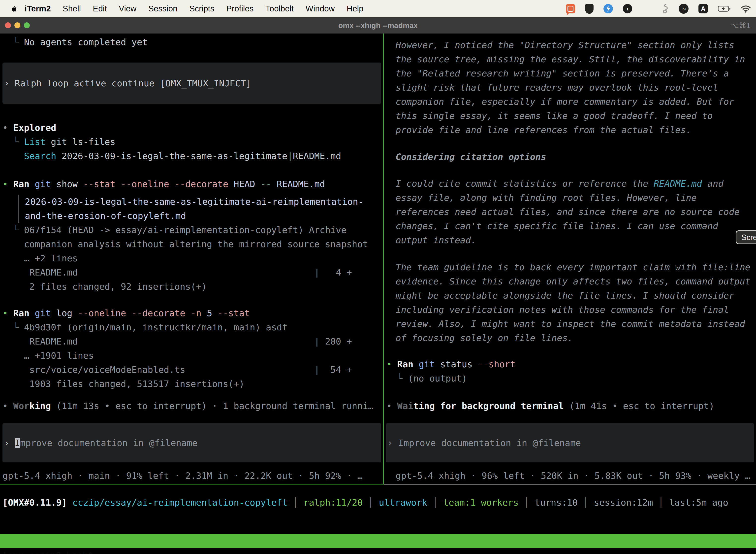 This screenshot has width=756, height=554. What do you see at coordinates (75, 42) in the screenshot?
I see `terminal-line: └ No agents completed yet` at bounding box center [75, 42].